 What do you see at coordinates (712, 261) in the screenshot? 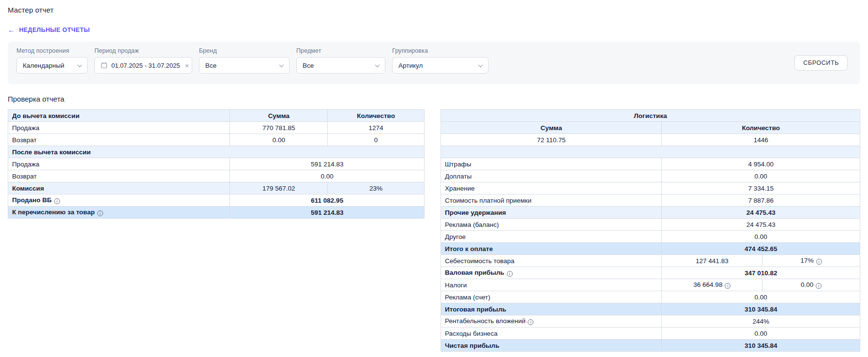
I see `value-cell: 127 441.83` at bounding box center [712, 261].